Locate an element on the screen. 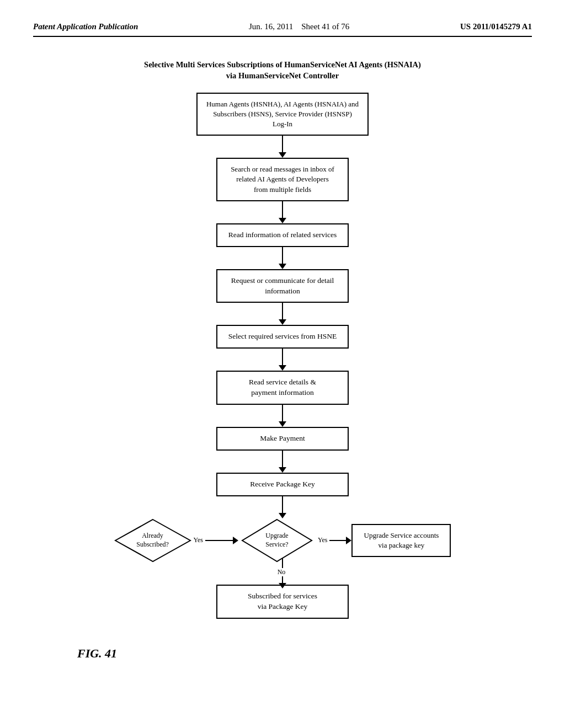 The width and height of the screenshot is (565, 728). diamond1-group: AlreadySubscribed? is located at coordinates (153, 540).